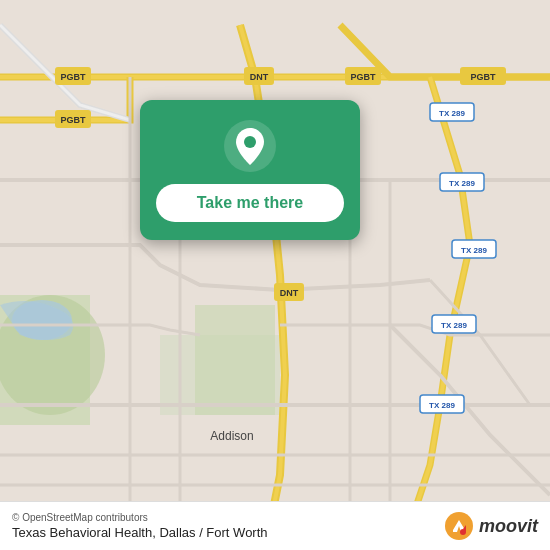  I want to click on moovit-text: moovit, so click(508, 526).